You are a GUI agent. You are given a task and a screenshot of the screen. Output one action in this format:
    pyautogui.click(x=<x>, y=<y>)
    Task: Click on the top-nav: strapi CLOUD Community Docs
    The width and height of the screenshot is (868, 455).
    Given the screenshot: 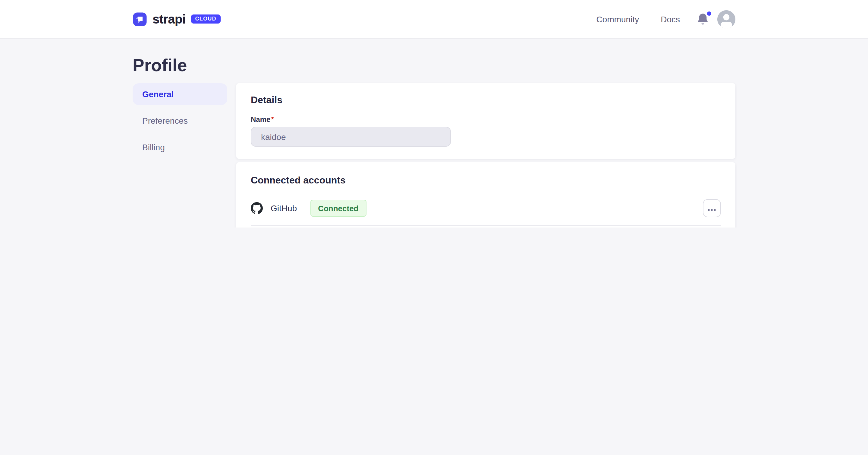 What is the action you would take?
    pyautogui.click(x=434, y=20)
    